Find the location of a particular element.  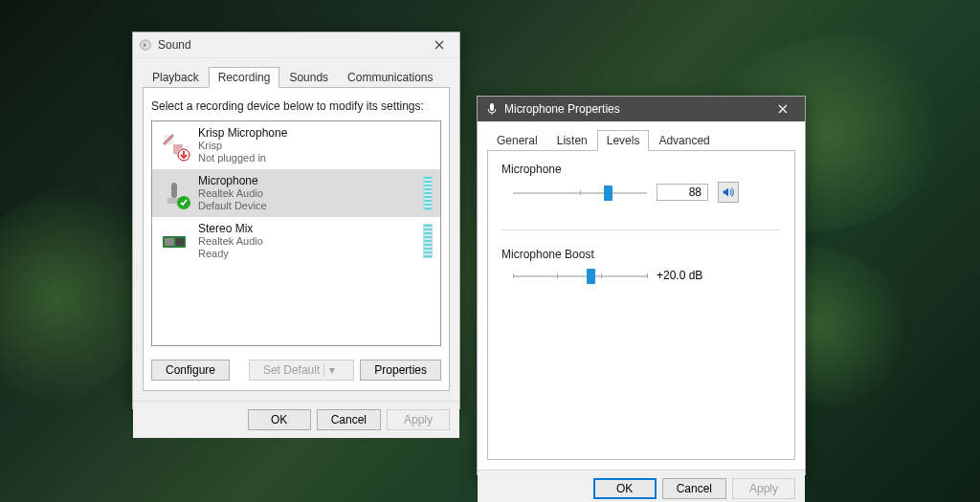

tab-recording: Recording is located at coordinates (245, 77).